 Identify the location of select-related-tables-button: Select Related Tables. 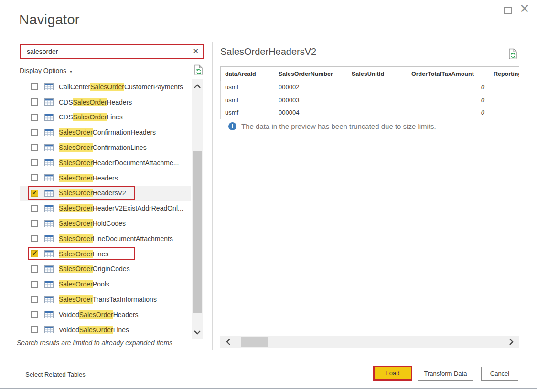
(55, 374).